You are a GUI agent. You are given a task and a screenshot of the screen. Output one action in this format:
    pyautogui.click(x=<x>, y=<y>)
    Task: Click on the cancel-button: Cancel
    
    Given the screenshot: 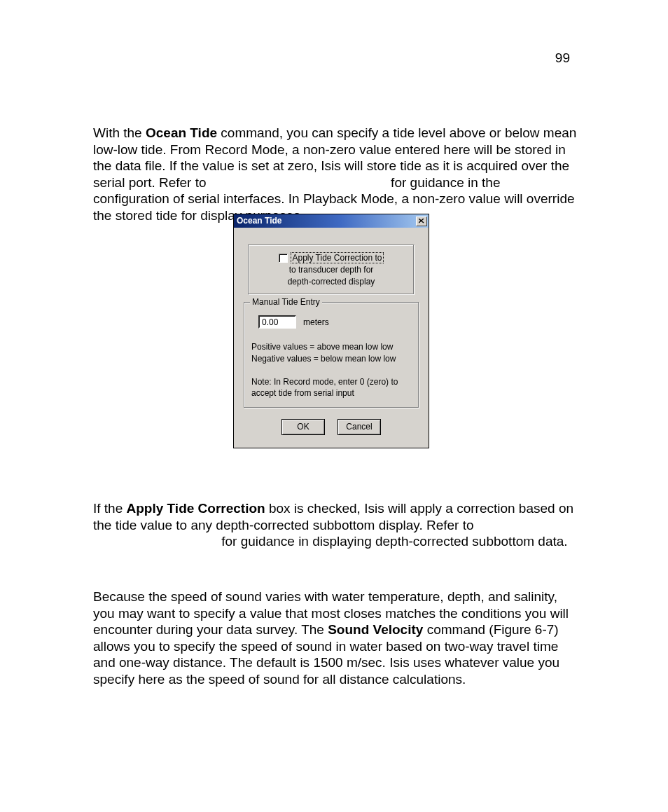 What is the action you would take?
    pyautogui.click(x=359, y=427)
    